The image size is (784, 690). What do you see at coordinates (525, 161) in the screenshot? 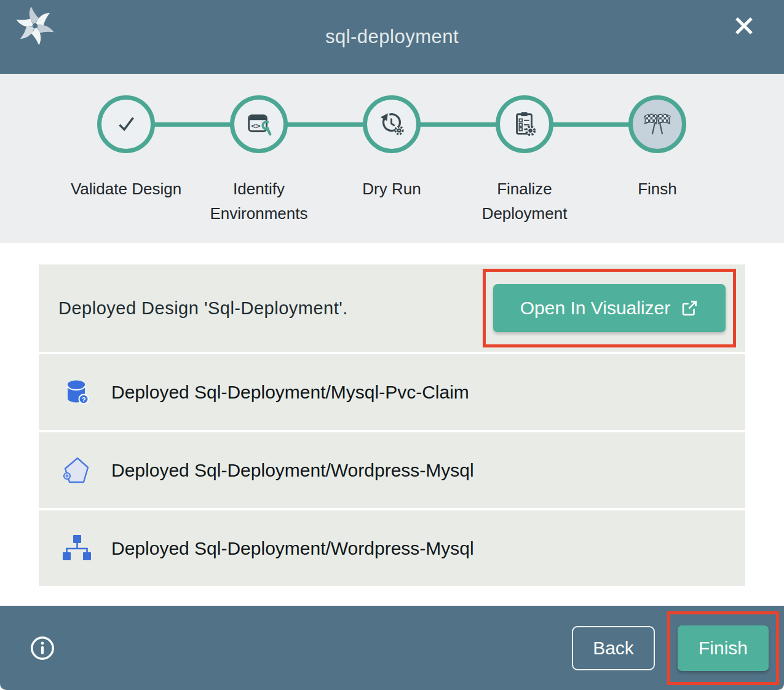
I see `step-finalize-deployment: Finalize Deployment` at bounding box center [525, 161].